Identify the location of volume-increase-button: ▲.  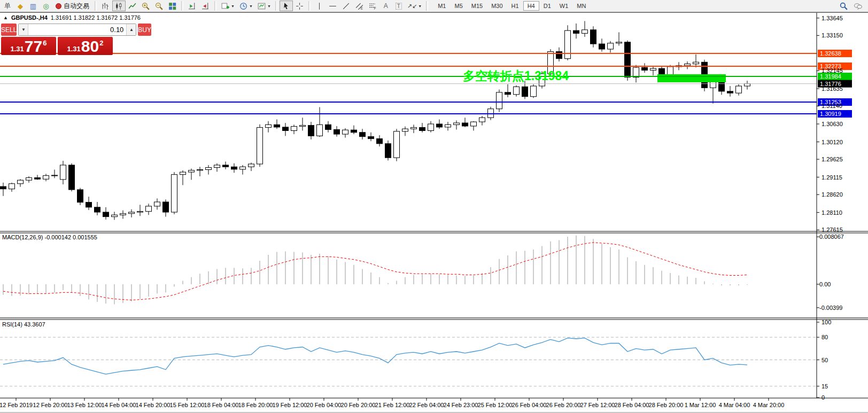
(131, 30).